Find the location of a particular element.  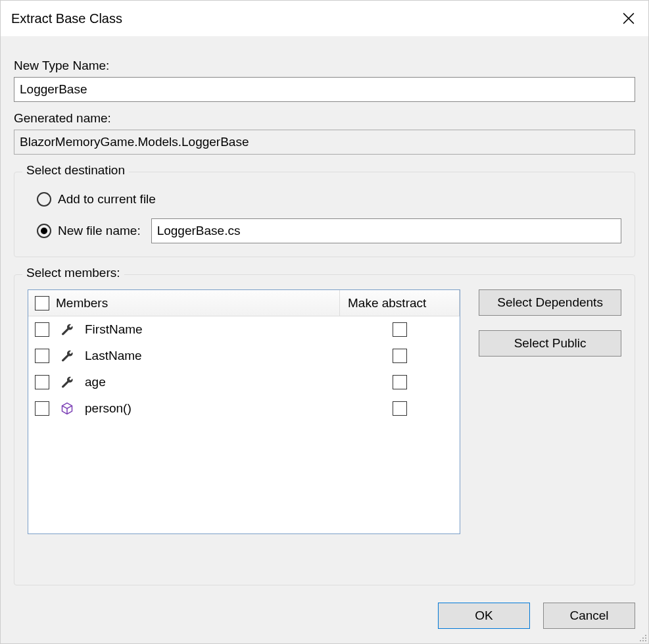

close-icon is located at coordinates (629, 18).